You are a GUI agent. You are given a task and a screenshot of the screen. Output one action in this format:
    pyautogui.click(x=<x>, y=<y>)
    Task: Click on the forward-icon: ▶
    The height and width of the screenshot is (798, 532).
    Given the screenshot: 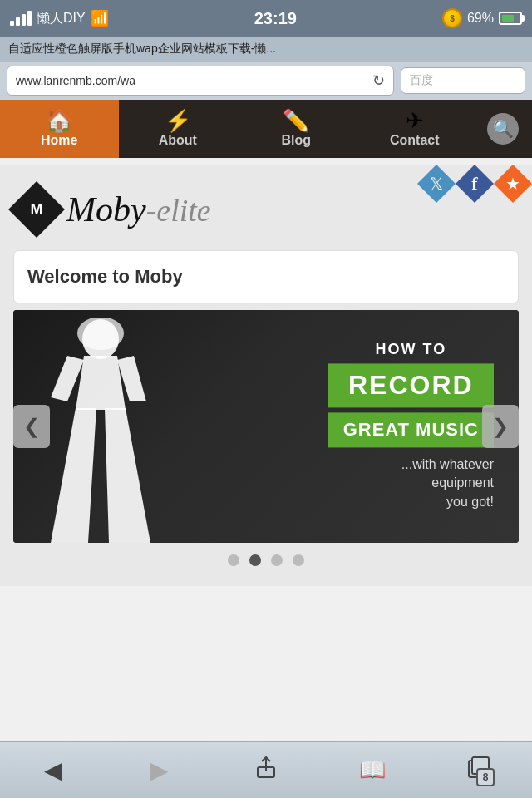 What is the action you would take?
    pyautogui.click(x=160, y=770)
    